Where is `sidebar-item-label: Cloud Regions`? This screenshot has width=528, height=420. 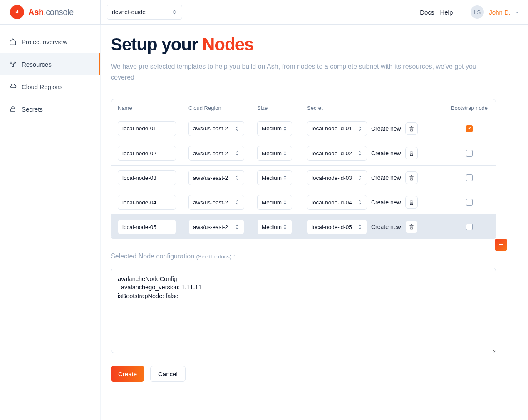 sidebar-item-label: Cloud Regions is located at coordinates (42, 87).